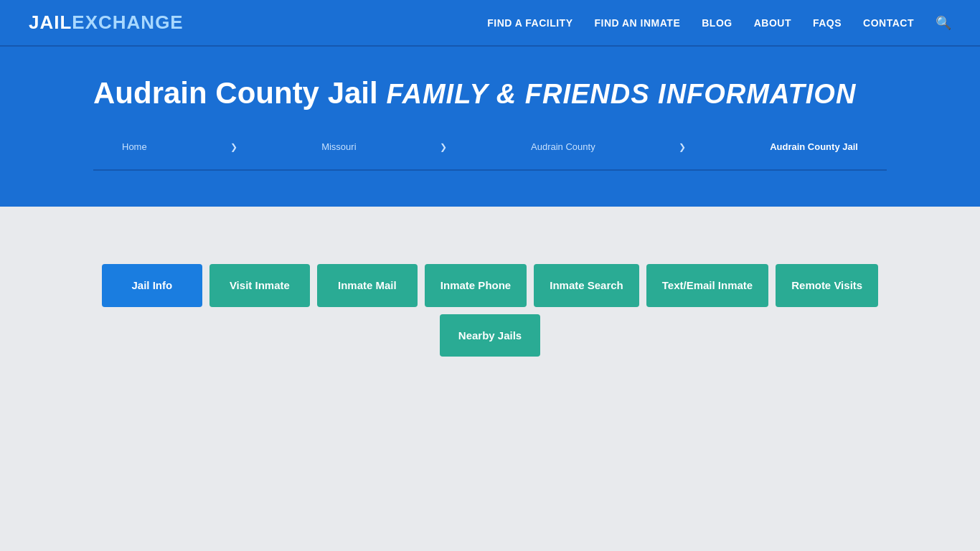  Describe the element at coordinates (490, 148) in the screenshot. I see `breadcrumb: Home ❯ Missouri ❯ Audrain County ❯ Audra…` at that location.